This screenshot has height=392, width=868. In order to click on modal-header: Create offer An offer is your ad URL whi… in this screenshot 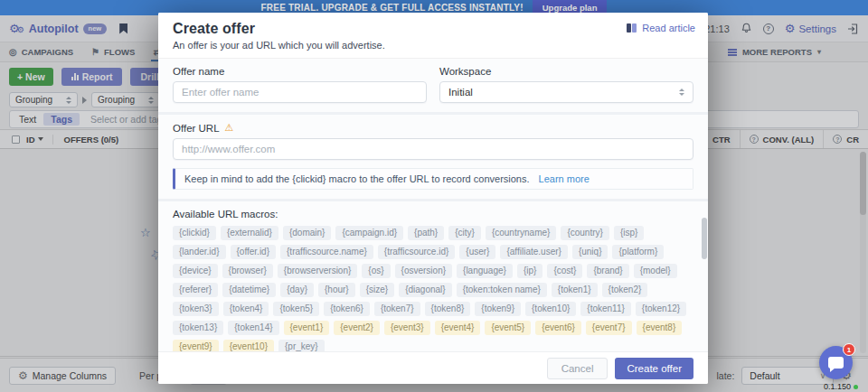, I will do `click(433, 35)`.